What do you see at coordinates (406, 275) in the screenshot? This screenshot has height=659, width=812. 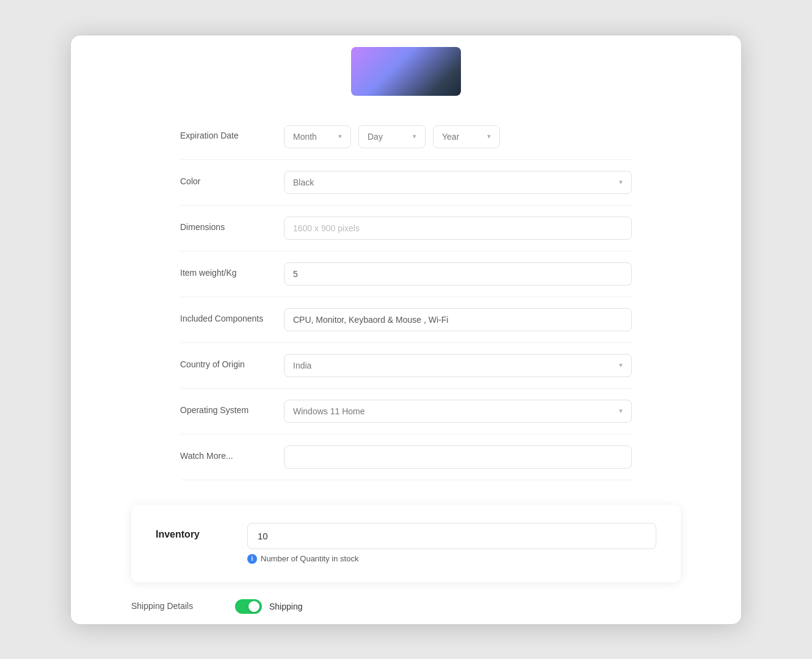 I see `item-weight-row: Item weight/Kg` at bounding box center [406, 275].